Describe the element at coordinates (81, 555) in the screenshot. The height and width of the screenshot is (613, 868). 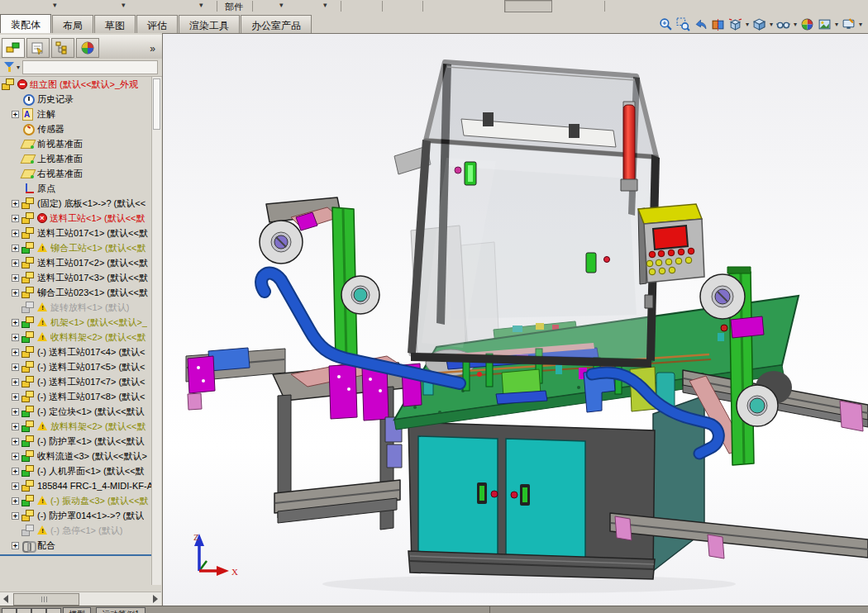
I see `tree-splitter` at that location.